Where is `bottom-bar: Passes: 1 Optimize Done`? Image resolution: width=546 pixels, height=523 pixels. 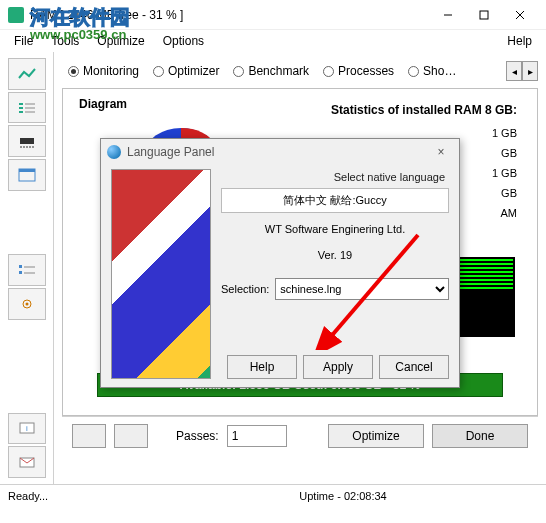
bottom-bar: Passes: 1 Optimize Done is located at coordinates (300, 435).